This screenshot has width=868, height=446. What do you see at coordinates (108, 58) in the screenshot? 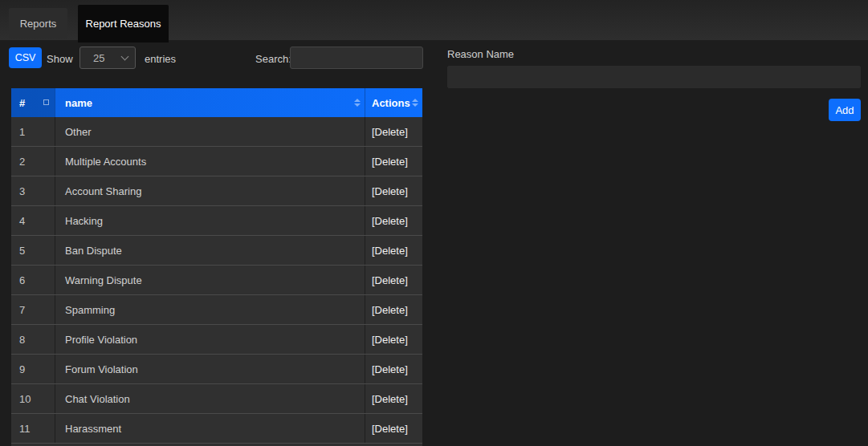
I see `page-size-select-wrap: 25` at bounding box center [108, 58].